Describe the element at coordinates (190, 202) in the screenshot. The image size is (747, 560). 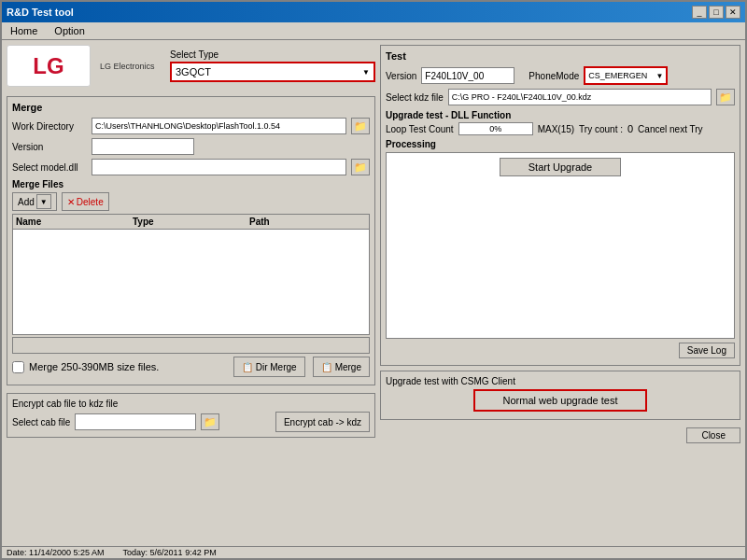
I see `merge-toolbar: Add ▼ ✕ Delete` at that location.